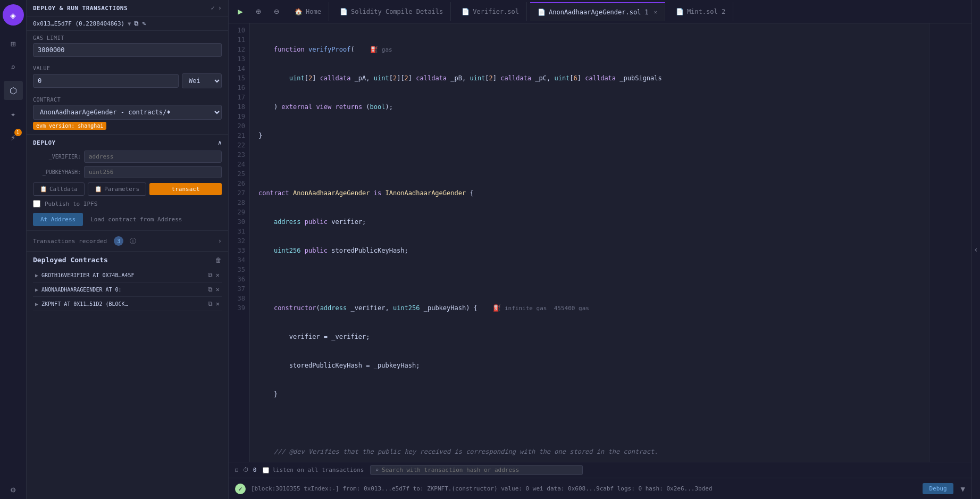 The width and height of the screenshot is (980, 499). Describe the element at coordinates (218, 304) in the screenshot. I see `close-icon-zkpnft: ✕` at that location.